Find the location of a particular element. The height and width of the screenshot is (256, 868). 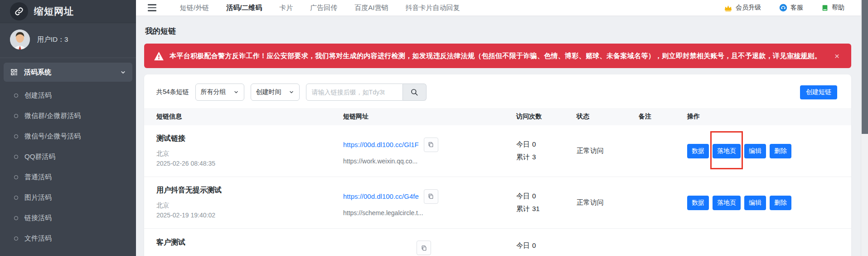

group-filter-select: 所有分组 is located at coordinates (220, 92).